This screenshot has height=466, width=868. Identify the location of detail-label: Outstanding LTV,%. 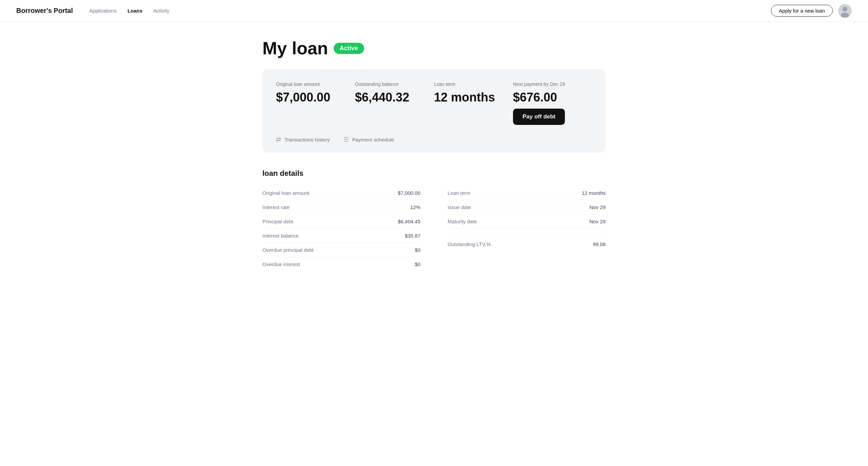
(469, 244).